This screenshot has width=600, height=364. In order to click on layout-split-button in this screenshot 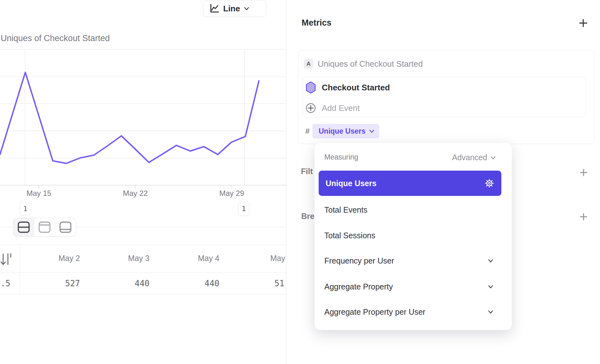, I will do `click(23, 227)`.